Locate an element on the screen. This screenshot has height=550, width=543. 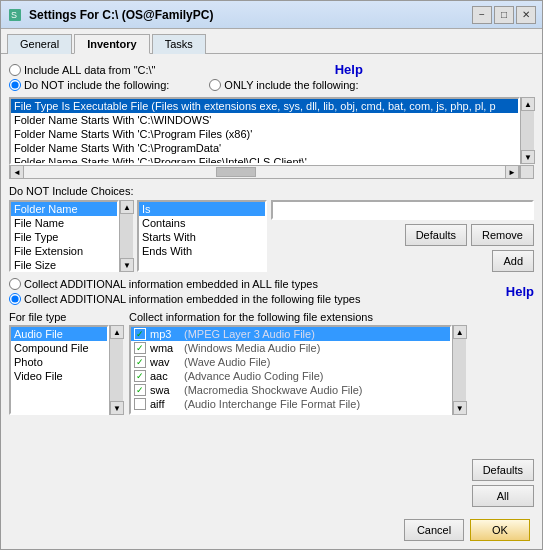
file-type-scroll-down: ▼ is located at coordinates (117, 408).